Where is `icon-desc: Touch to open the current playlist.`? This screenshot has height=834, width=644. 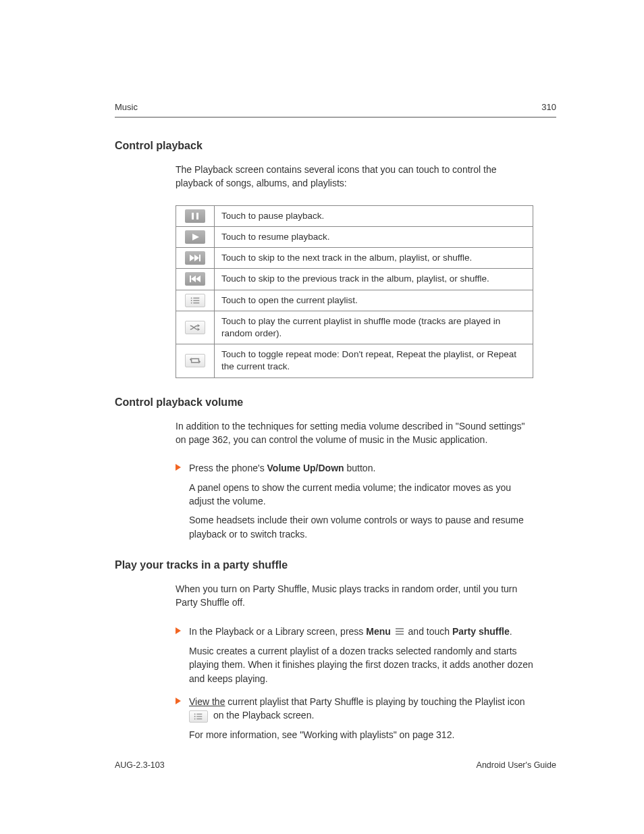
icon-desc: Touch to open the current playlist. is located at coordinates (374, 300).